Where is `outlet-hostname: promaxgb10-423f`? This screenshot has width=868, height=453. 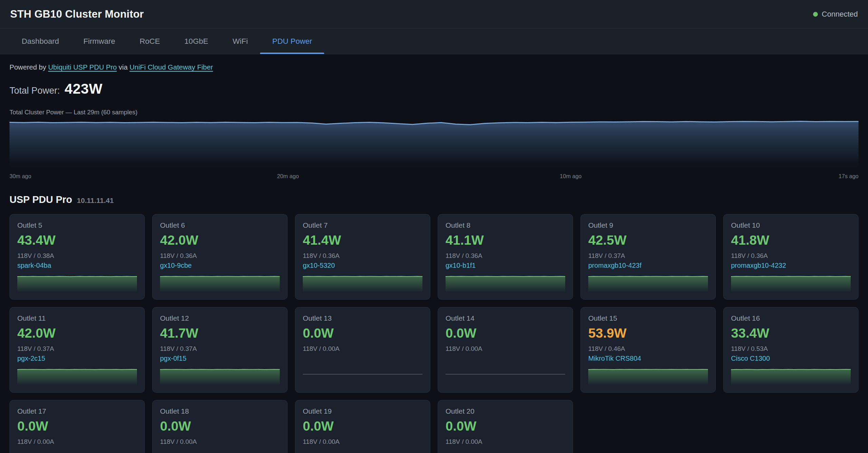 outlet-hostname: promaxgb10-423f is located at coordinates (648, 265).